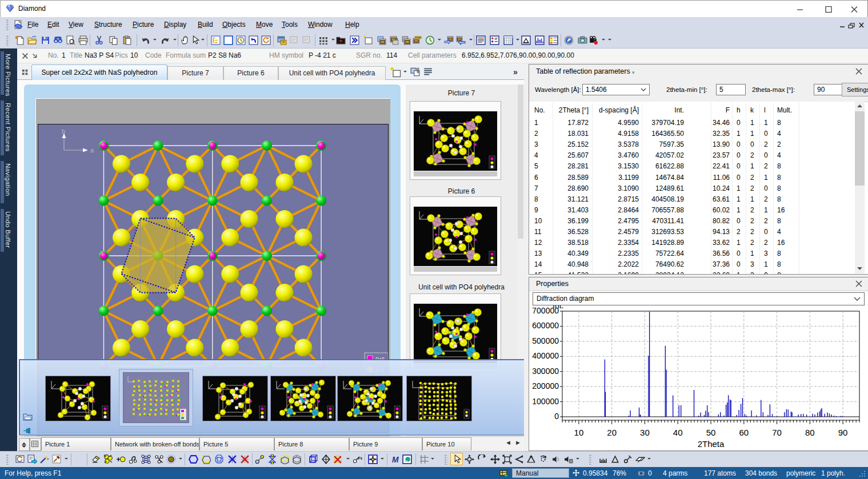 This screenshot has height=479, width=868. What do you see at coordinates (545, 325) in the screenshot?
I see `svg-text: 600000` at bounding box center [545, 325].